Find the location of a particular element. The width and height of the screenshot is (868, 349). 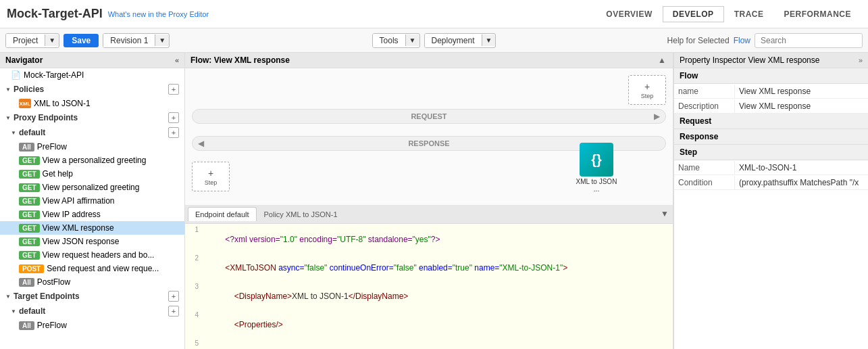

line-content-1: <?xml version="1.0" encoding="UTF-8" sta… is located at coordinates (438, 239).